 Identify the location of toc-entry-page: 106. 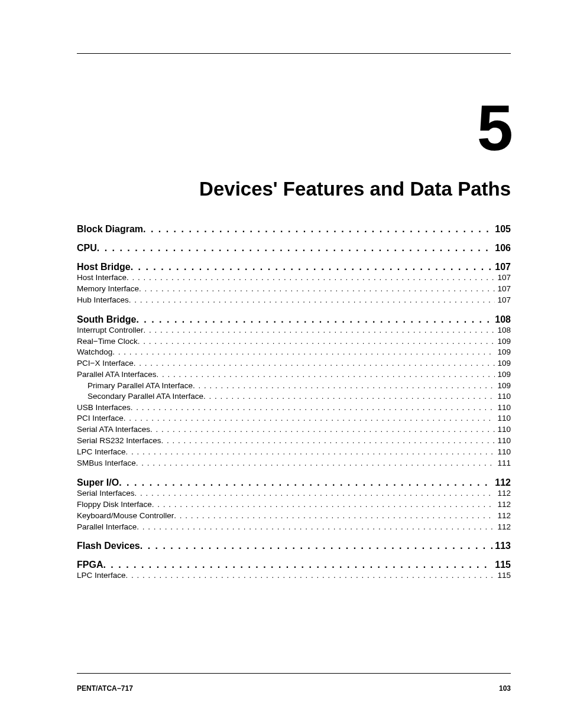
(501, 248).